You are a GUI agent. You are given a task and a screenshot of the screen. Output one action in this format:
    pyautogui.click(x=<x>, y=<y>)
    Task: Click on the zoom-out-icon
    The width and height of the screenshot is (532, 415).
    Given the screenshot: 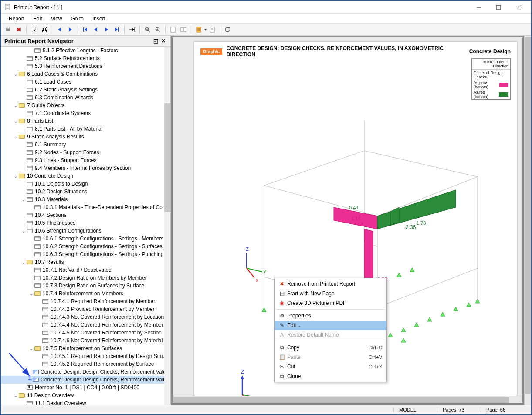 What is the action you would take?
    pyautogui.click(x=147, y=30)
    